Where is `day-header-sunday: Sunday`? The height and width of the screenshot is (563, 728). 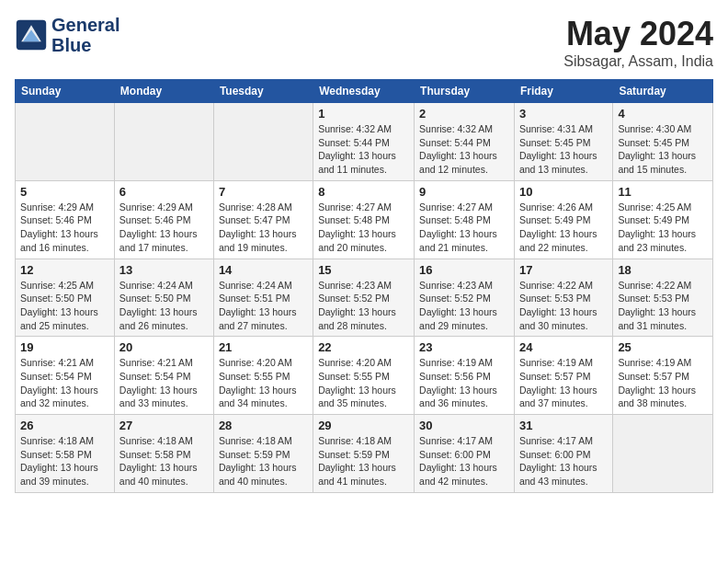
day-header-sunday: Sunday is located at coordinates (65, 92).